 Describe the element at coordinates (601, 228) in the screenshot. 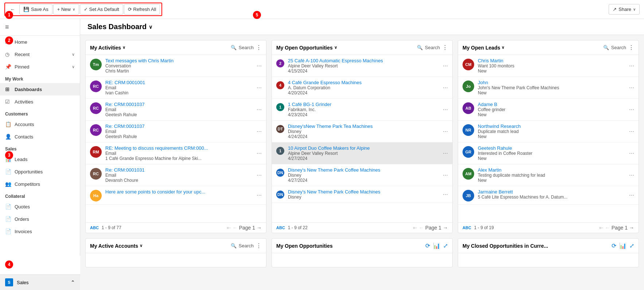

I see `leads-first-icon: ⇤` at that location.